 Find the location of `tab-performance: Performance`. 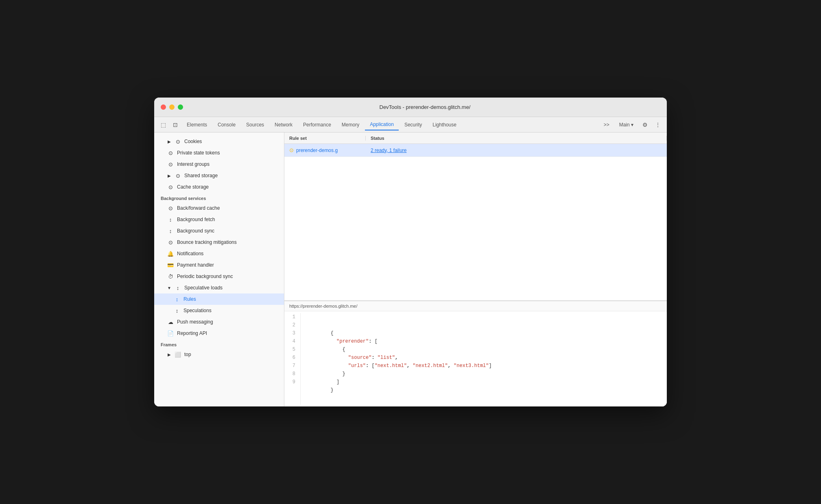

tab-performance: Performance is located at coordinates (317, 125).